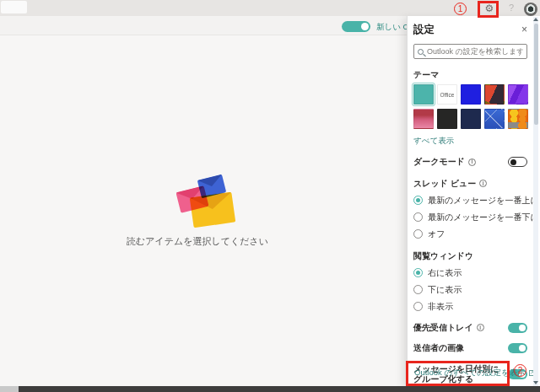 The height and width of the screenshot is (392, 540). What do you see at coordinates (518, 328) in the screenshot?
I see `focused-inbox-toggle` at bounding box center [518, 328].